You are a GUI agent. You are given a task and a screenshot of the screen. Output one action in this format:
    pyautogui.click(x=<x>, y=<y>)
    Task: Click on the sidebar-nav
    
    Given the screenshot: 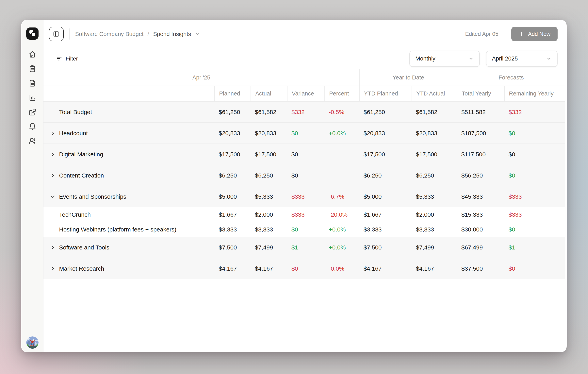 What is the action you would take?
    pyautogui.click(x=32, y=98)
    